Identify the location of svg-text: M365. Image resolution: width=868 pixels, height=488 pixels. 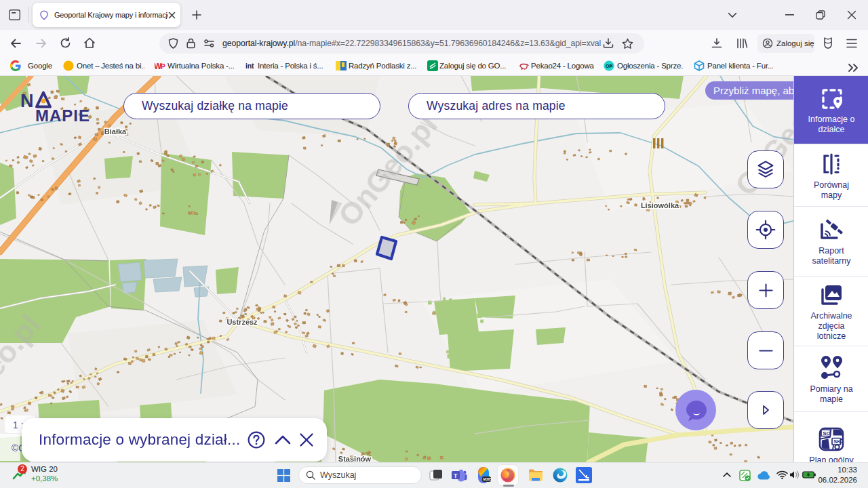
(488, 479).